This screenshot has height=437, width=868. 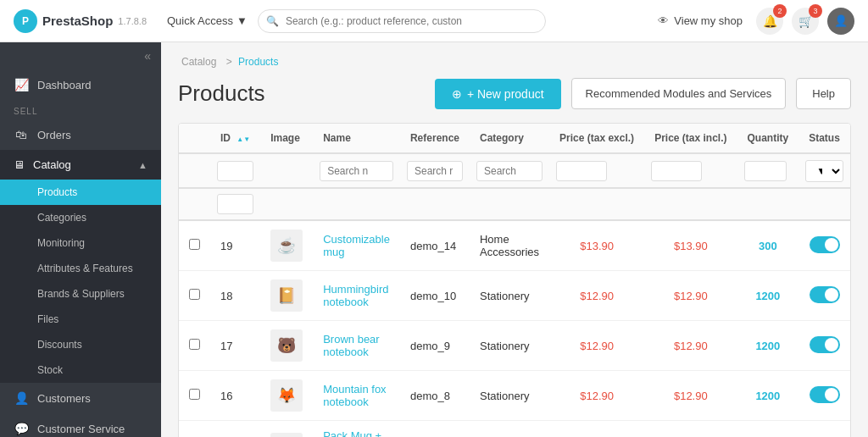 What do you see at coordinates (54, 136) in the screenshot?
I see `orders-label: Orders` at bounding box center [54, 136].